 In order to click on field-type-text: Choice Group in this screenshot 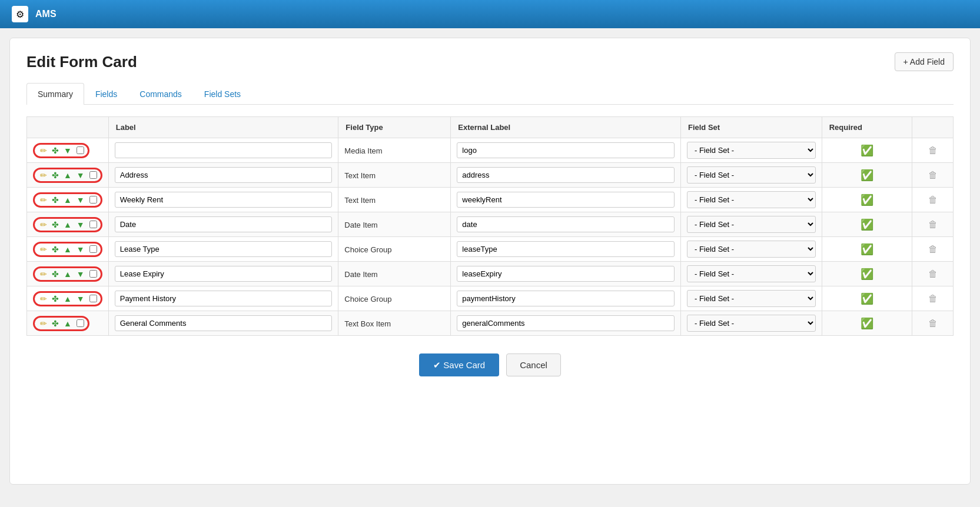, I will do `click(368, 249)`.